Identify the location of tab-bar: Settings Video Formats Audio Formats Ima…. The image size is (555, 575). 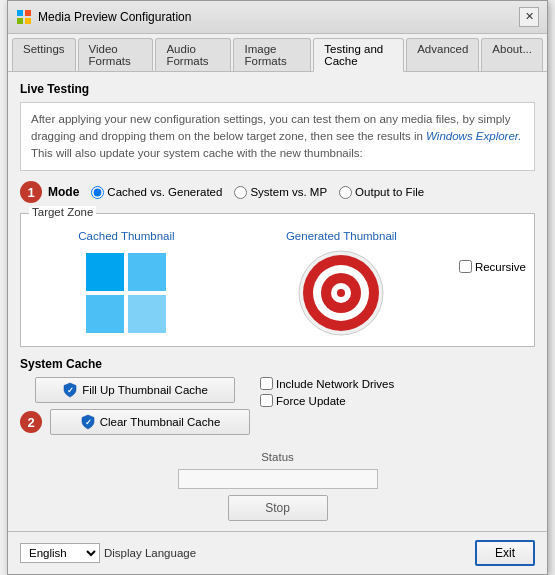
(278, 53).